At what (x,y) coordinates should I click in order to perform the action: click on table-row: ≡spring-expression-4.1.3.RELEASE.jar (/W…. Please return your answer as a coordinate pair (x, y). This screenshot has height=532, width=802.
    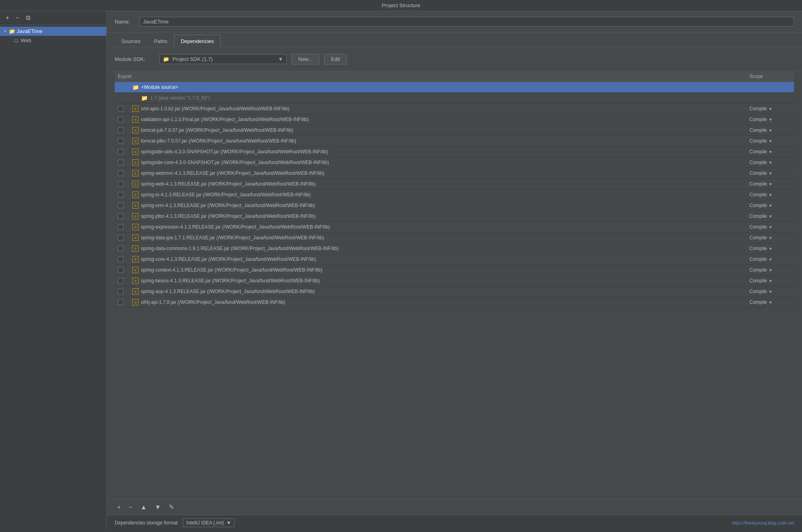
    Looking at the image, I should click on (454, 227).